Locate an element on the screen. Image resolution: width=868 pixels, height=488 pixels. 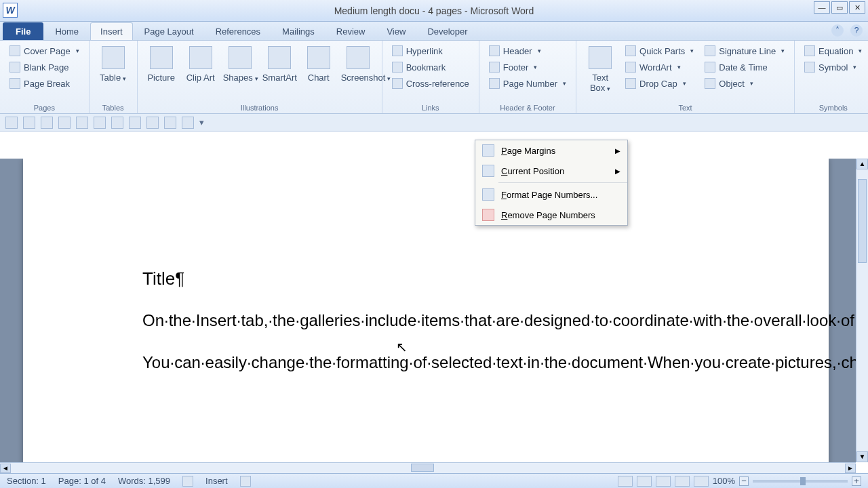
chart-button: Chart is located at coordinates (319, 64).